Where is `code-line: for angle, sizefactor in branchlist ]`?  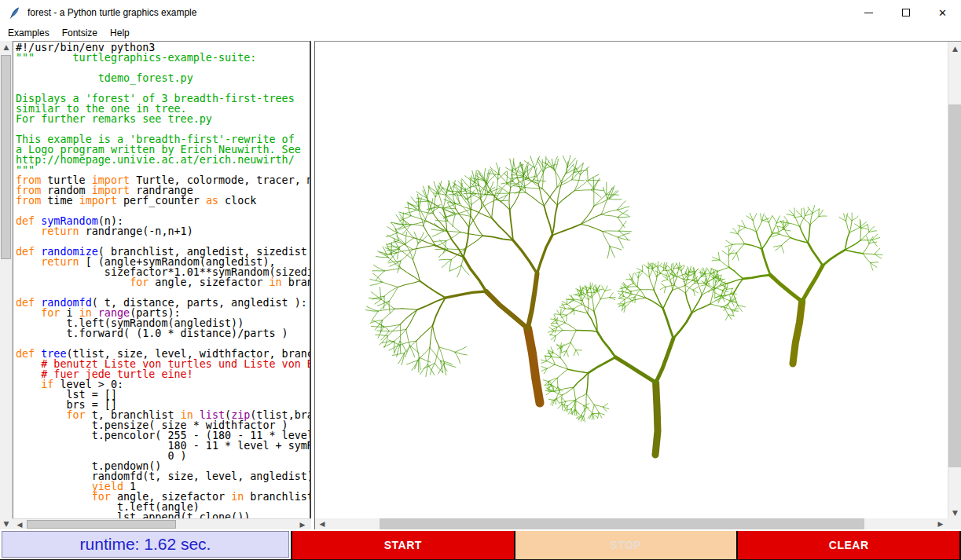
code-line: for angle, sizefactor in branchlist ] is located at coordinates (163, 283).